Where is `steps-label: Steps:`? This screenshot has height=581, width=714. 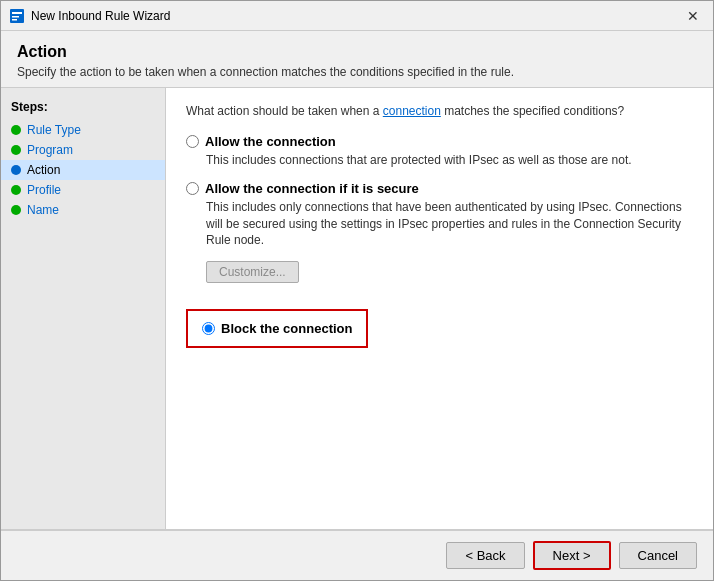
steps-label: Steps: is located at coordinates (83, 110).